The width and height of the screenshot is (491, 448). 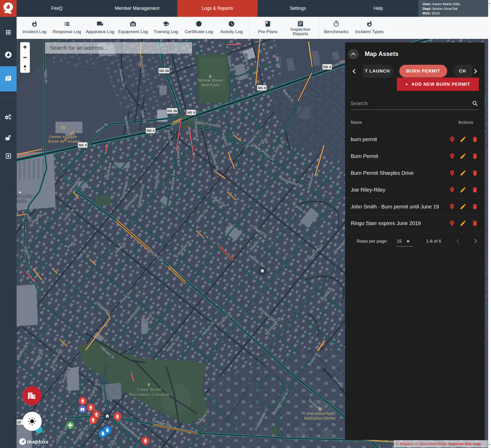 I want to click on svg-text: Ball Field, so click(x=211, y=85).